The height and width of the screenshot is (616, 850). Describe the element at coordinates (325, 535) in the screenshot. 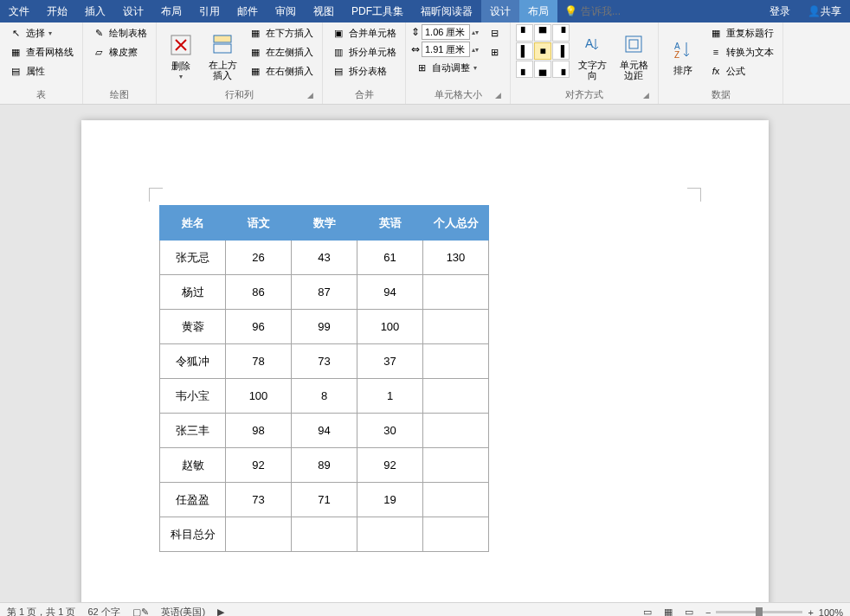

I see `table-row: 科目总分` at that location.